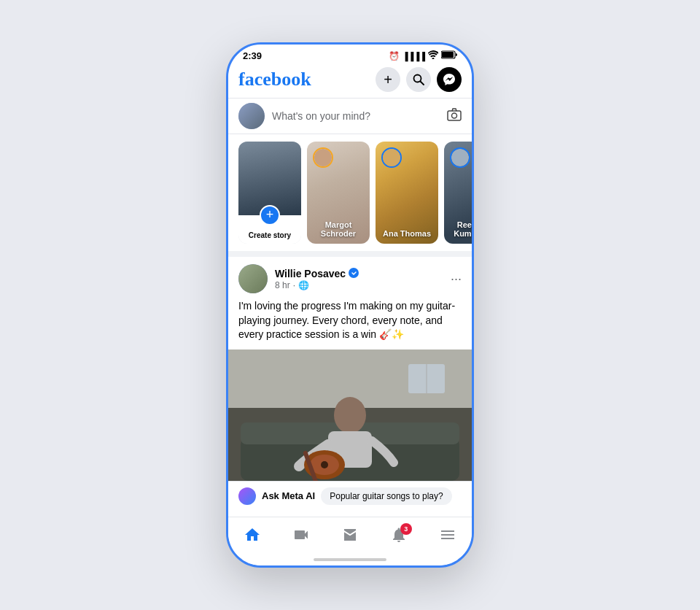  I want to click on add-button: +, so click(388, 80).